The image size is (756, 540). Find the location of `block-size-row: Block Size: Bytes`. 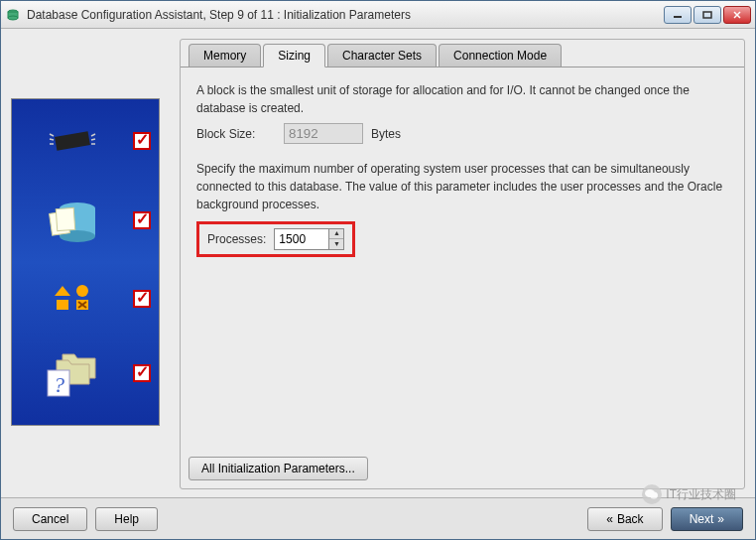

block-size-row: Block Size: Bytes is located at coordinates (462, 133).